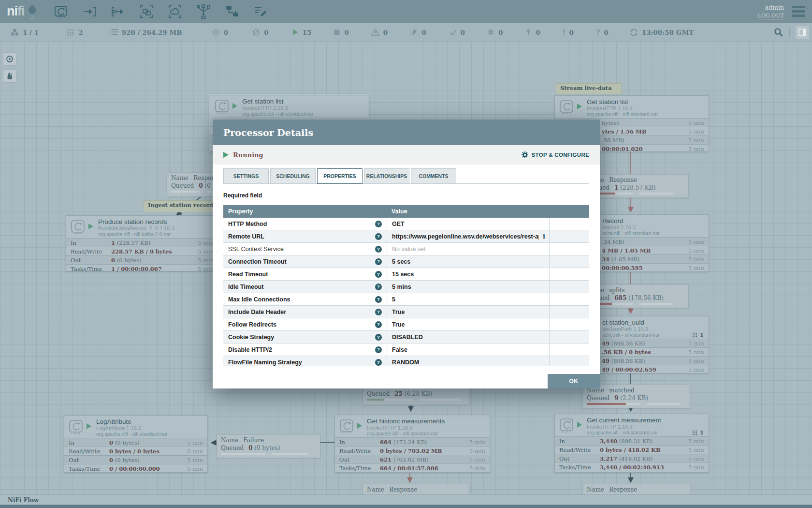 The width and height of the screenshot is (812, 508). What do you see at coordinates (232, 12) in the screenshot?
I see `template-icon` at bounding box center [232, 12].